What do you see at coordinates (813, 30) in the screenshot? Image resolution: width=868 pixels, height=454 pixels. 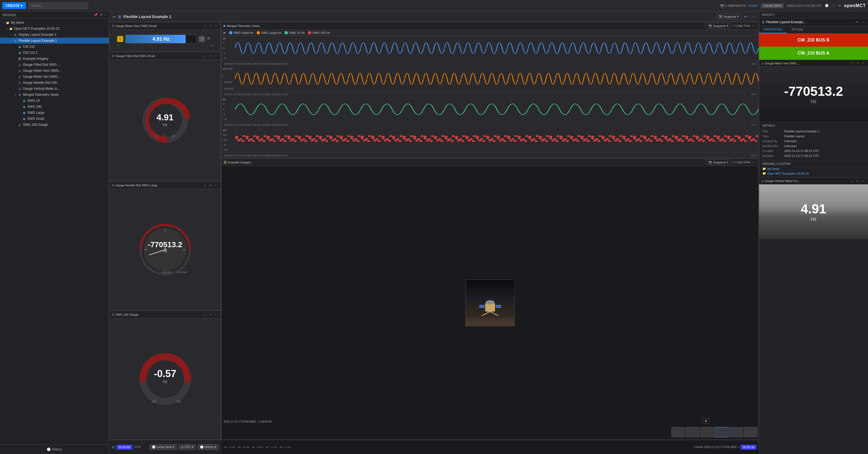 I see `details-tabs: PROPERTIES STYLES` at bounding box center [813, 30].